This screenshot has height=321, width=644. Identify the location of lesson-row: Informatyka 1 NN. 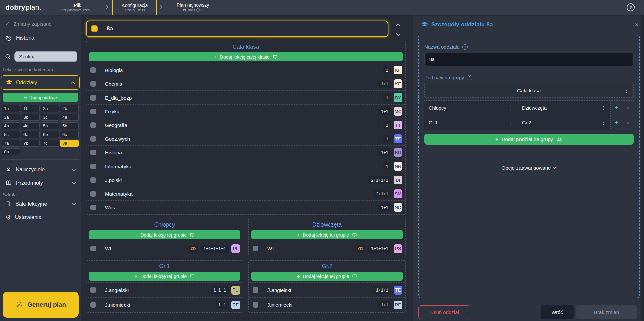
(246, 166).